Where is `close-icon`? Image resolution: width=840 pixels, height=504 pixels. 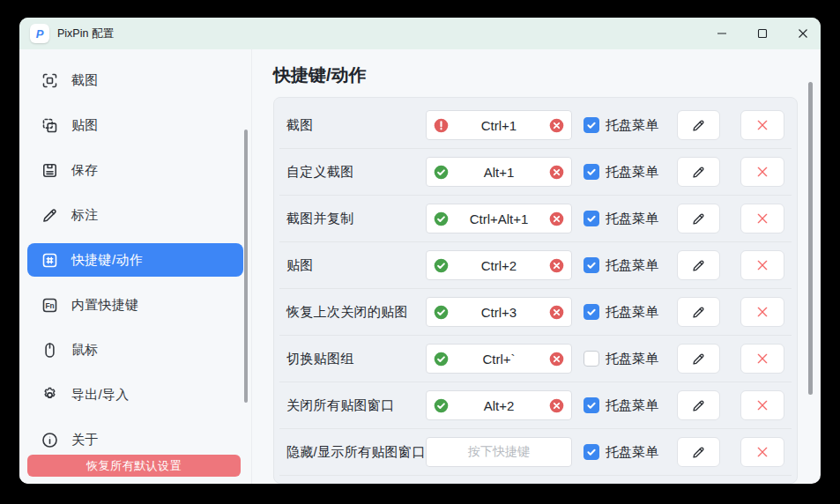 close-icon is located at coordinates (803, 33).